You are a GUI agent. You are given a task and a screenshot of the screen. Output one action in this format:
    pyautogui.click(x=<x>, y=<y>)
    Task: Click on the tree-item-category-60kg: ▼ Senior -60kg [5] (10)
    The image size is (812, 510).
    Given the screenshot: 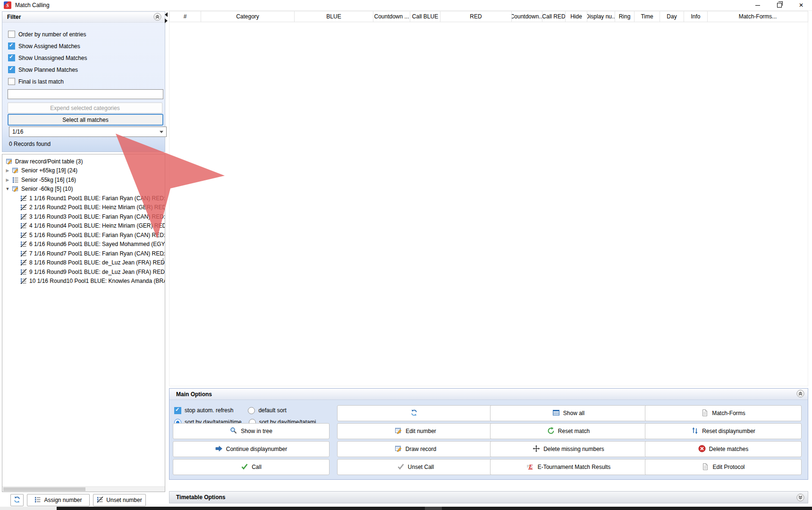 What is the action you would take?
    pyautogui.click(x=84, y=189)
    